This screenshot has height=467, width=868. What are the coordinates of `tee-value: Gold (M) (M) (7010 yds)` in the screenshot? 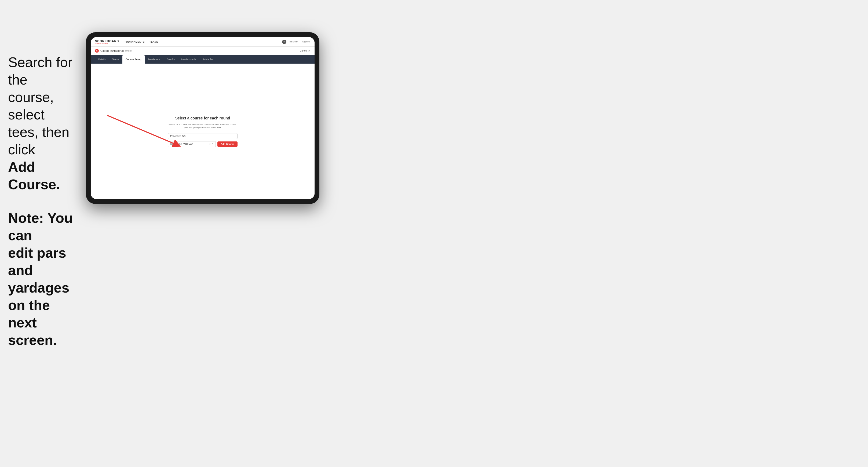 It's located at (182, 144).